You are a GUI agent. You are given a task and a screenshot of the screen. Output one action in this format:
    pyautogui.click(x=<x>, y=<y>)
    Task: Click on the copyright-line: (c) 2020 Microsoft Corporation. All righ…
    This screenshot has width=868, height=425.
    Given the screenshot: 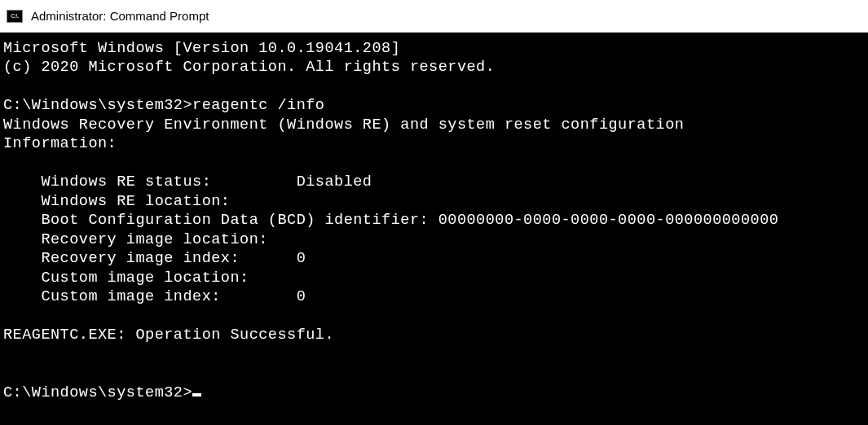 What is the action you would take?
    pyautogui.click(x=249, y=67)
    